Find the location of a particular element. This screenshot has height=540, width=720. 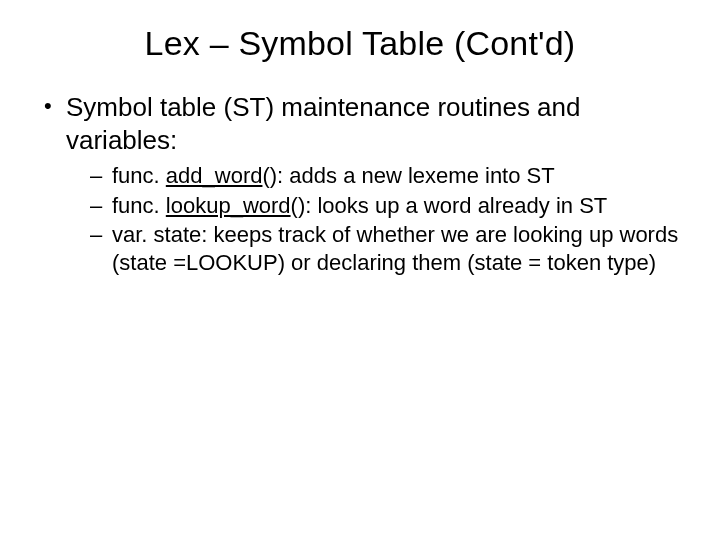

sub3-text: var. state: keeps track of whether we ar… is located at coordinates (395, 248).